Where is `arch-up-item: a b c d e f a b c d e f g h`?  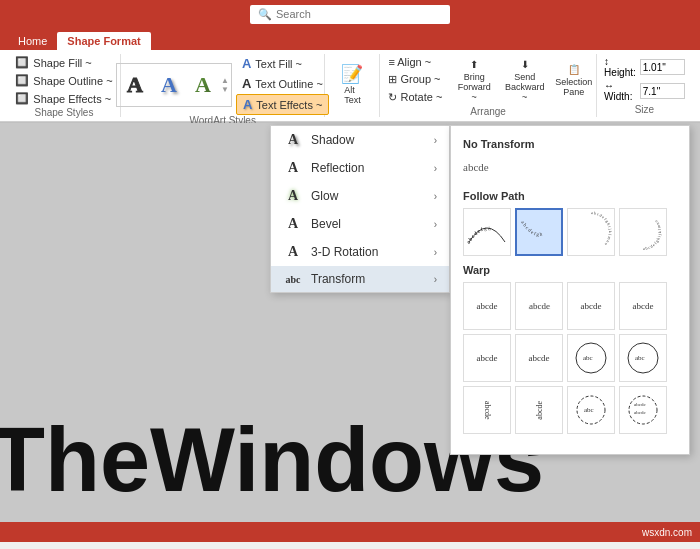
arch-up-item: a b c d e f a b c d e f g h is located at coordinates (487, 232).